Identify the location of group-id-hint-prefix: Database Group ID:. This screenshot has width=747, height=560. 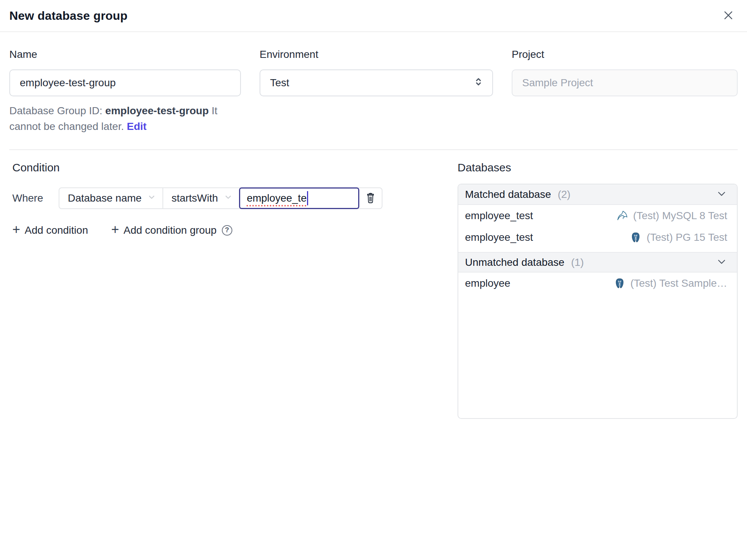
(58, 111).